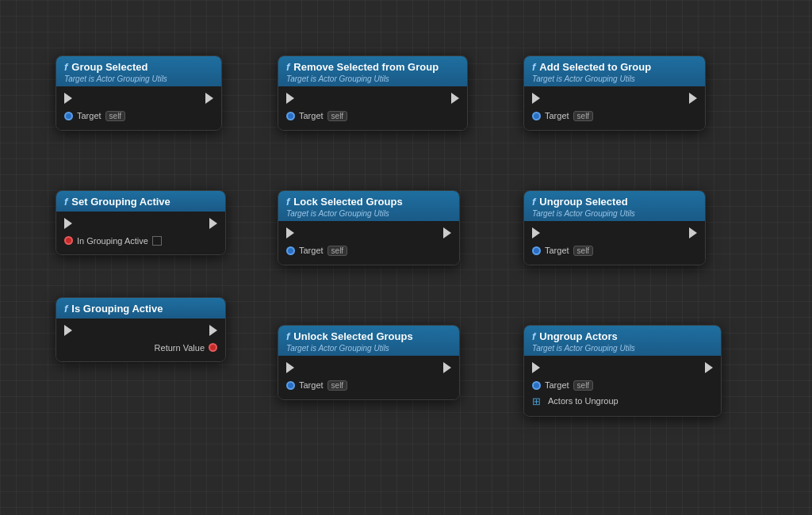 The width and height of the screenshot is (812, 515). I want to click on node-title: Group Selected, so click(109, 67).